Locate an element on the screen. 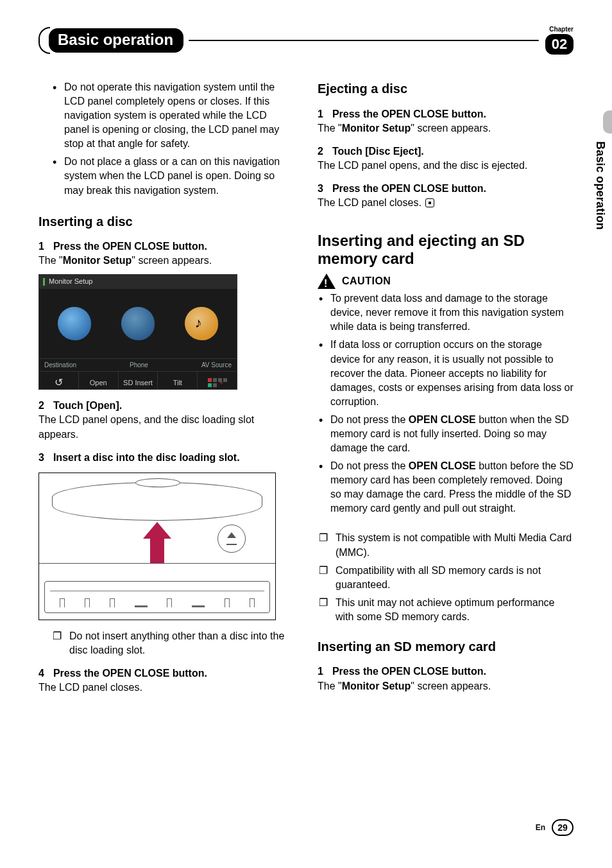  chapter-badge-wrap: Chapter 02 is located at coordinates (559, 40).